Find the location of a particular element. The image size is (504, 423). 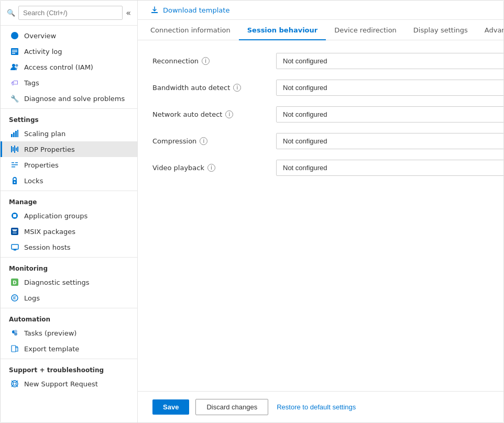

section-automation: Automation is located at coordinates (69, 316).